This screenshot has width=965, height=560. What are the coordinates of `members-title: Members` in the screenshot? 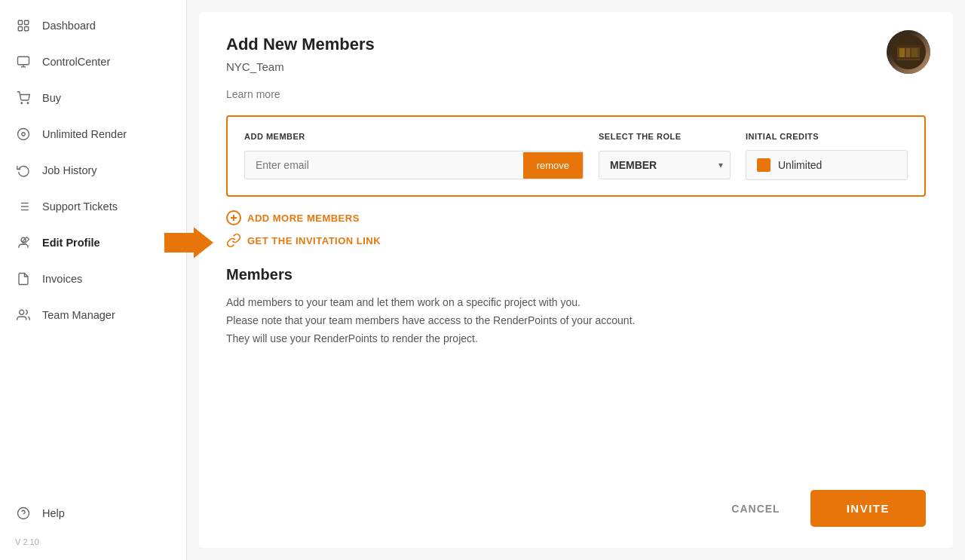 It's located at (576, 274).